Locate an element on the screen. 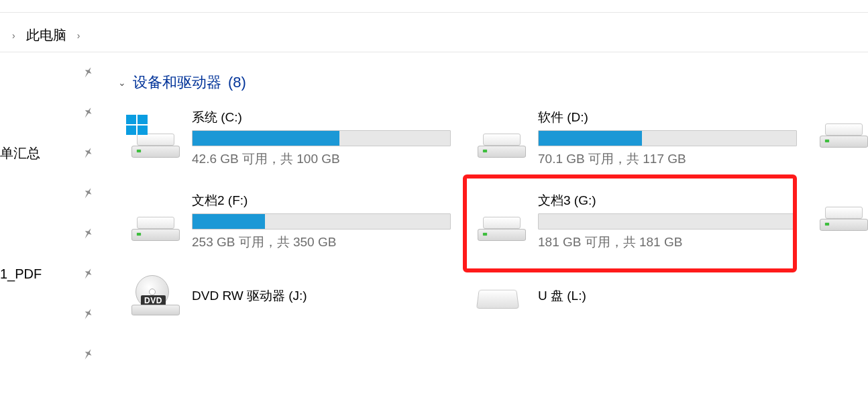 The image size is (868, 404). drive-item-d: 软件 (D:) 70.1 GB 可用，共 117 GB is located at coordinates (637, 138).